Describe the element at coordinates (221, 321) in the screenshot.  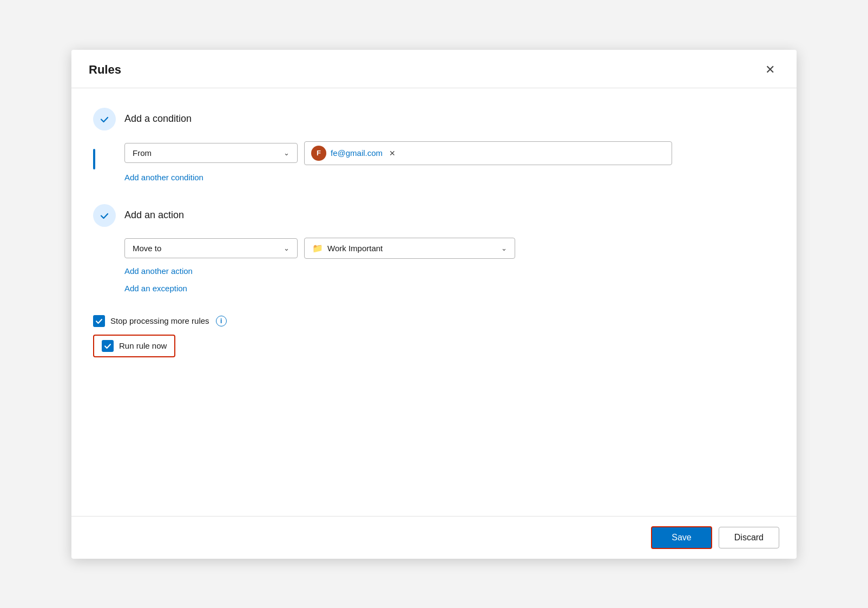
I see `stop-processing-info-icon: i` at that location.